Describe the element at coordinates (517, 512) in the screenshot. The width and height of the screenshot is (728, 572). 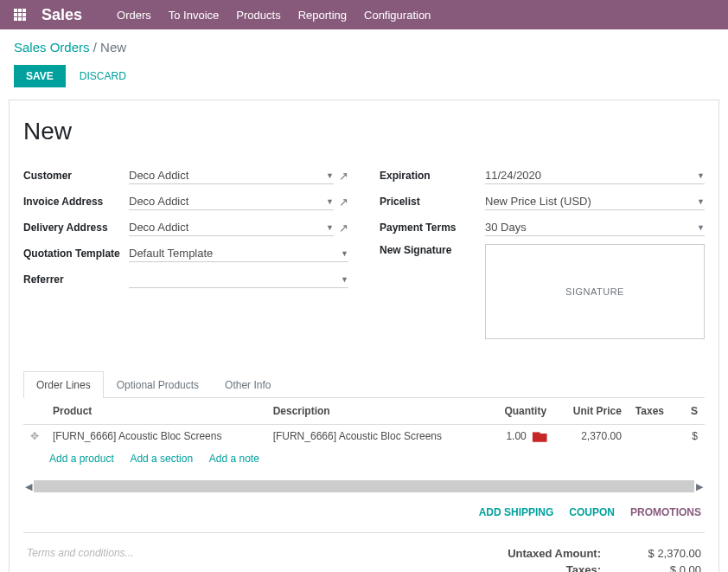
I see `add-shipping-link: ADD SHIPPING` at that location.